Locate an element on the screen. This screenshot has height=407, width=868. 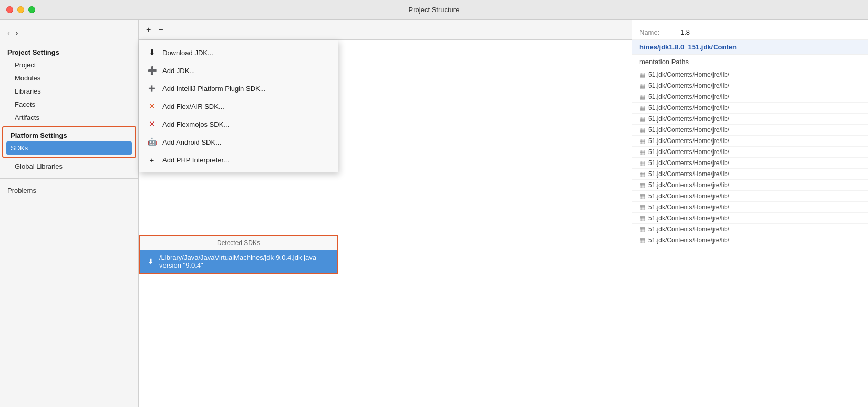
name-row: Name: 1.8 is located at coordinates (750, 33).